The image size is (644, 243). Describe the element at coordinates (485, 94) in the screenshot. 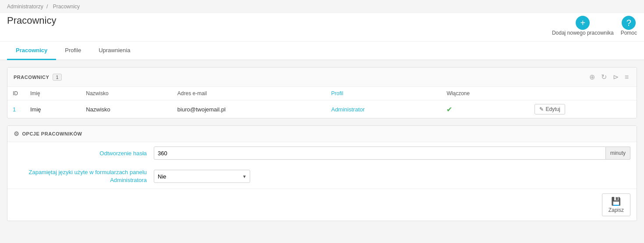

I see `col-header-wlaczone: Włączone` at that location.